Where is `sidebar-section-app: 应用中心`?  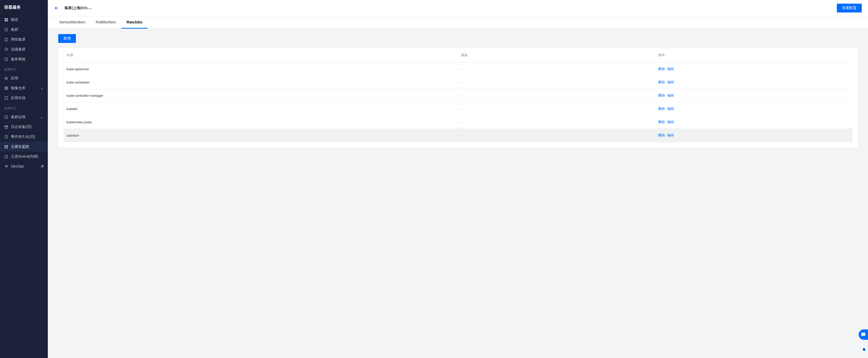
sidebar-section-app: 应用中心 is located at coordinates (24, 69).